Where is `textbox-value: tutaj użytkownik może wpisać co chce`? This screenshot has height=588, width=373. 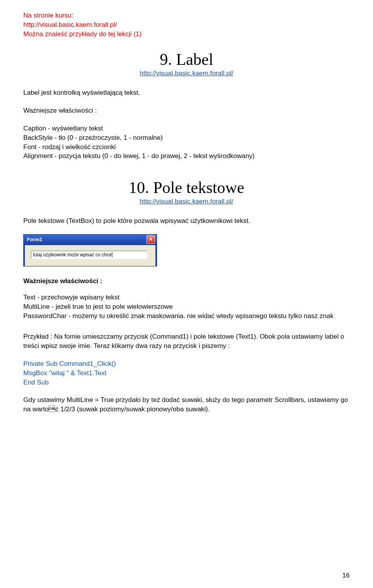
textbox-value: tutaj użytkownik może wpisać co chce is located at coordinates (72, 255).